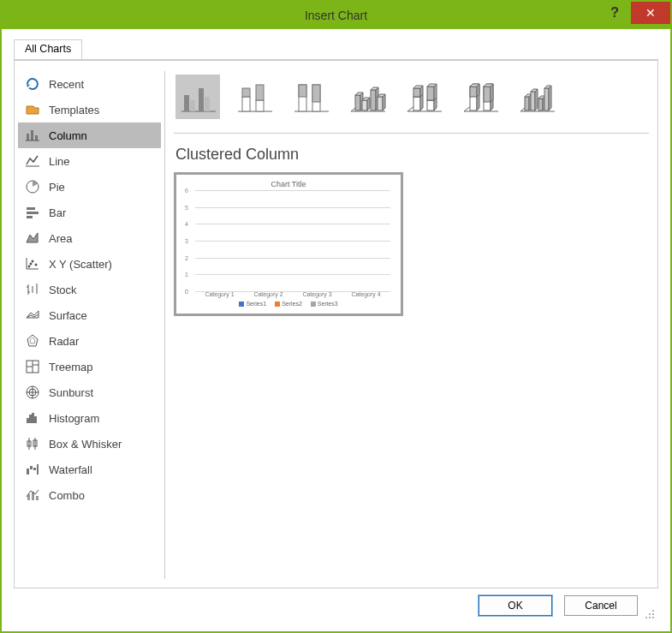  I want to click on category-treemap: Treemap, so click(89, 367).